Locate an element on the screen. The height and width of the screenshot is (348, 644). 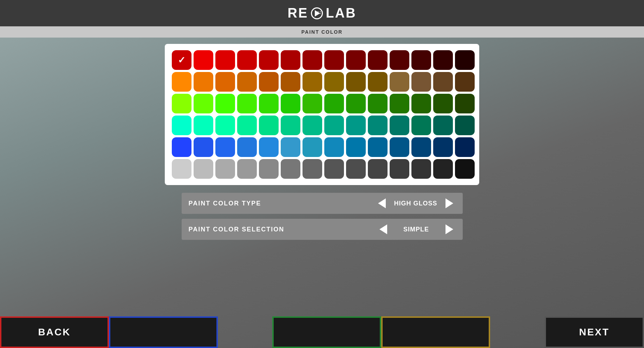
arrow-right-paint-color-selection is located at coordinates (449, 229).